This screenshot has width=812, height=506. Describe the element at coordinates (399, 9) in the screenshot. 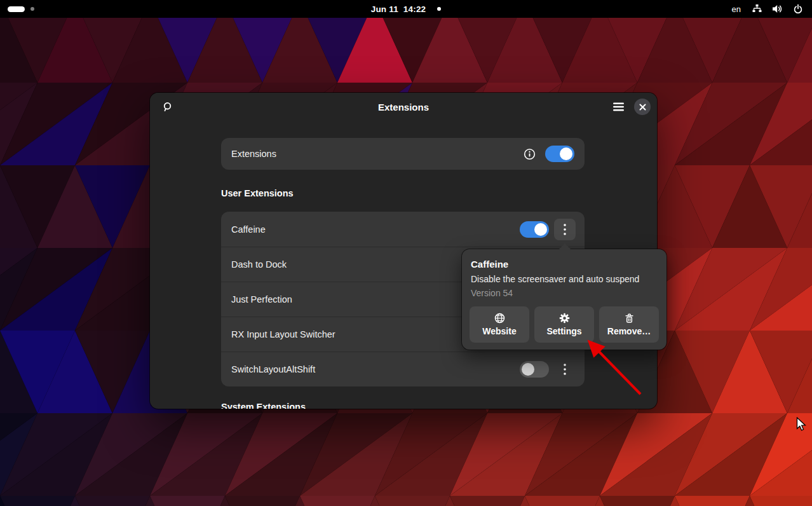

I see `clock-label: Jun 11 14:22` at that location.